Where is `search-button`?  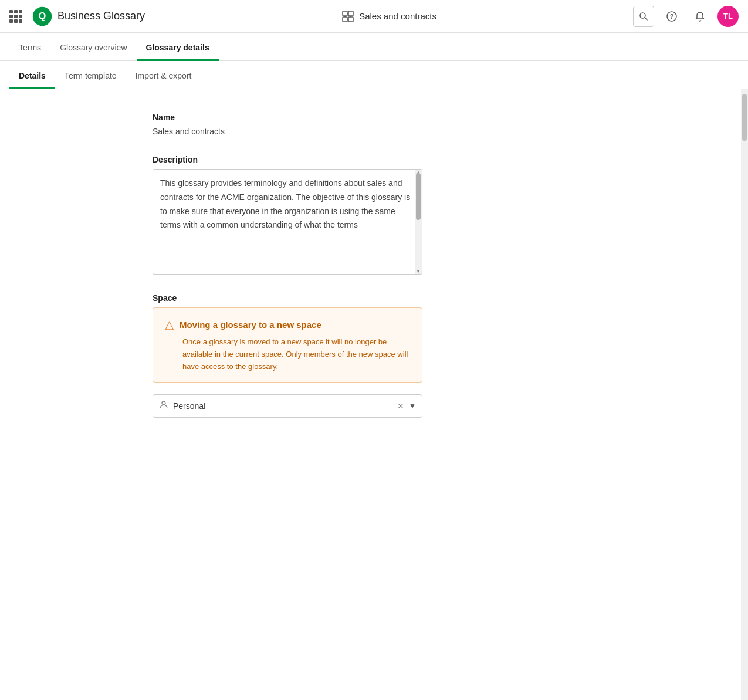 search-button is located at coordinates (644, 16).